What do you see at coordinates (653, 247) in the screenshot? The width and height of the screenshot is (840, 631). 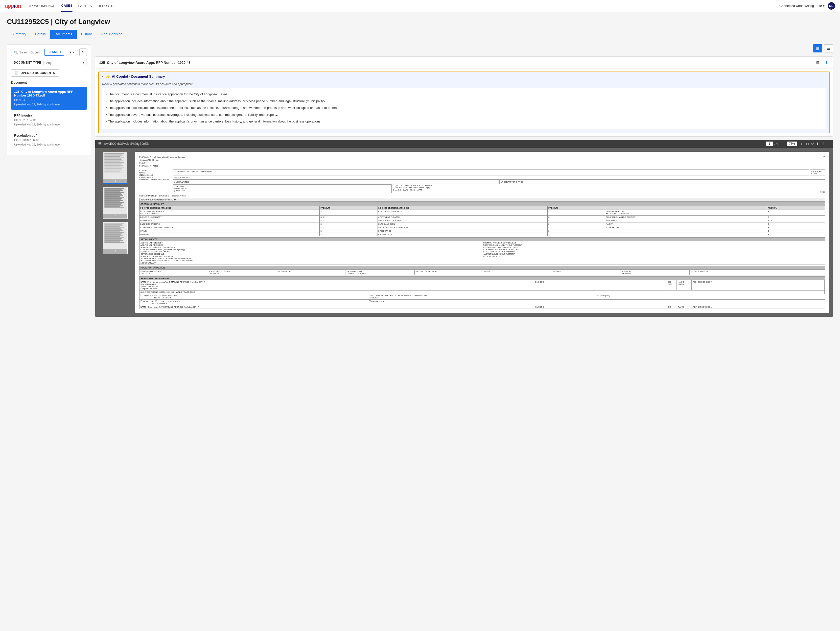 I see `pdf-att-resttavern: RESTAURANT / TAVERN SUPPLEMENT` at bounding box center [653, 247].